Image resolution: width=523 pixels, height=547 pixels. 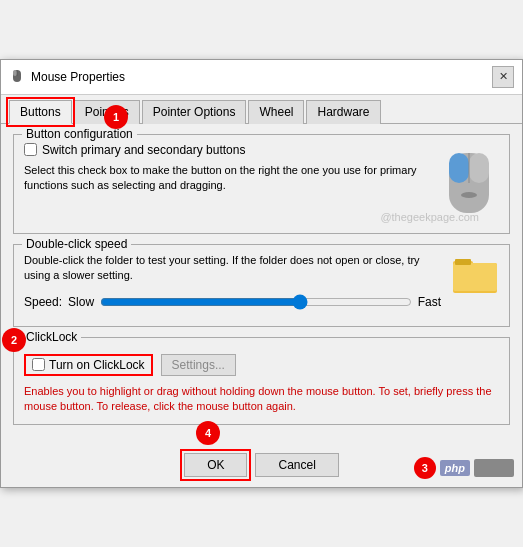 What do you see at coordinates (14, 340) in the screenshot?
I see `badge-2: 2` at bounding box center [14, 340].